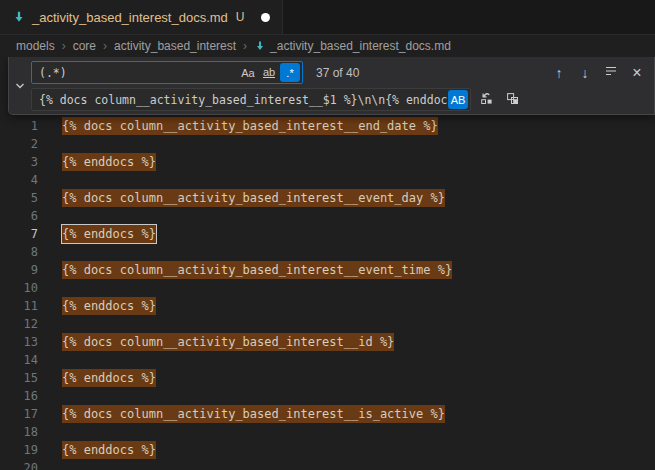 The width and height of the screenshot is (655, 470). What do you see at coordinates (332, 86) in the screenshot?
I see `find-replace-widget: (.*) Aa ab .* 37 of 40 ↑ ↓ ×` at bounding box center [332, 86].